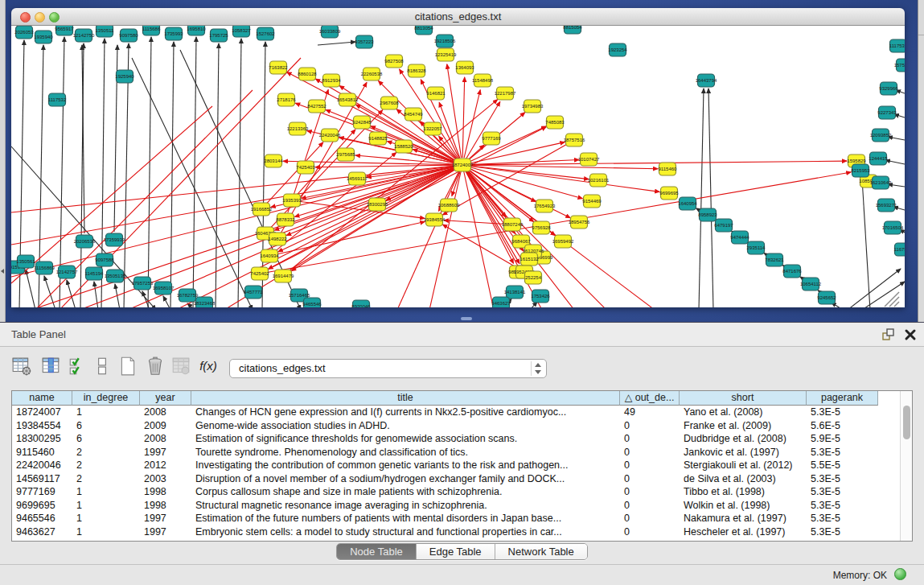  I want to click on table-tabs: Node TableEdge TableNetwork Table, so click(462, 552).